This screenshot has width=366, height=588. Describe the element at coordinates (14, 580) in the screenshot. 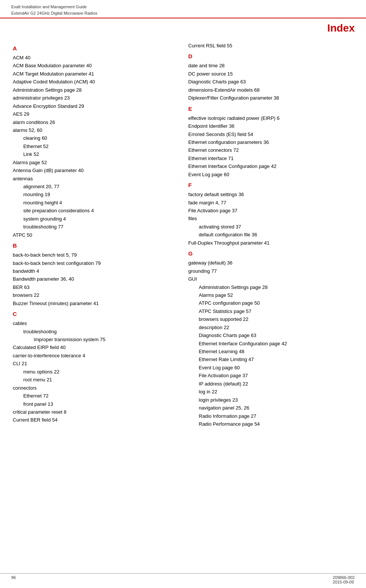

I see `footer-page-number: 96` at that location.